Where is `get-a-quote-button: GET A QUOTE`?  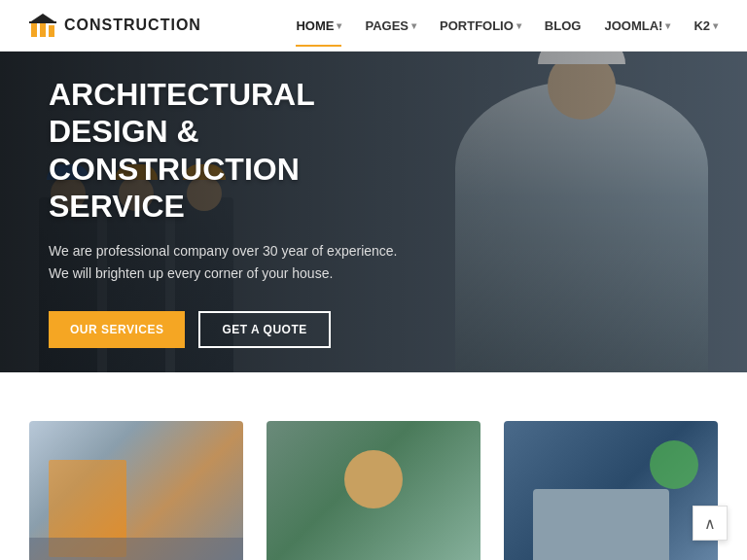
get-a-quote-button: GET A QUOTE is located at coordinates (265, 330).